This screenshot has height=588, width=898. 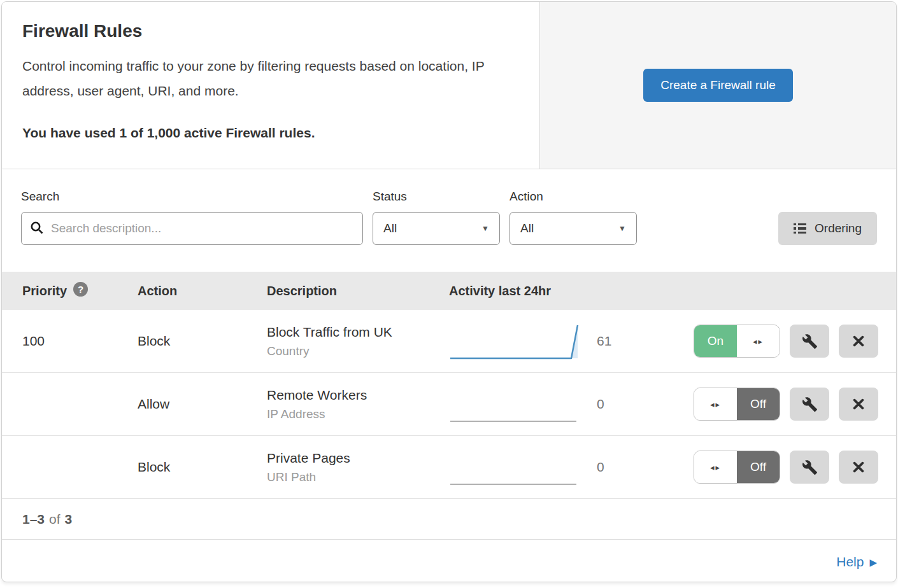 I want to click on usage-note: You have used 1 of 1,000 active Firewall…, so click(x=271, y=133).